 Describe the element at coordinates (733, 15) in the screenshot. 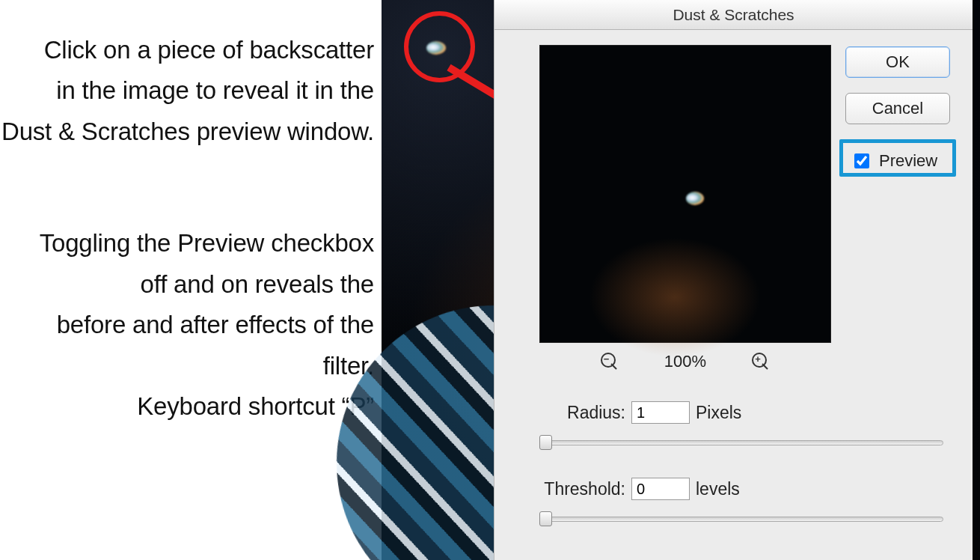

I see `dialog-title: Dust & Scratches` at that location.